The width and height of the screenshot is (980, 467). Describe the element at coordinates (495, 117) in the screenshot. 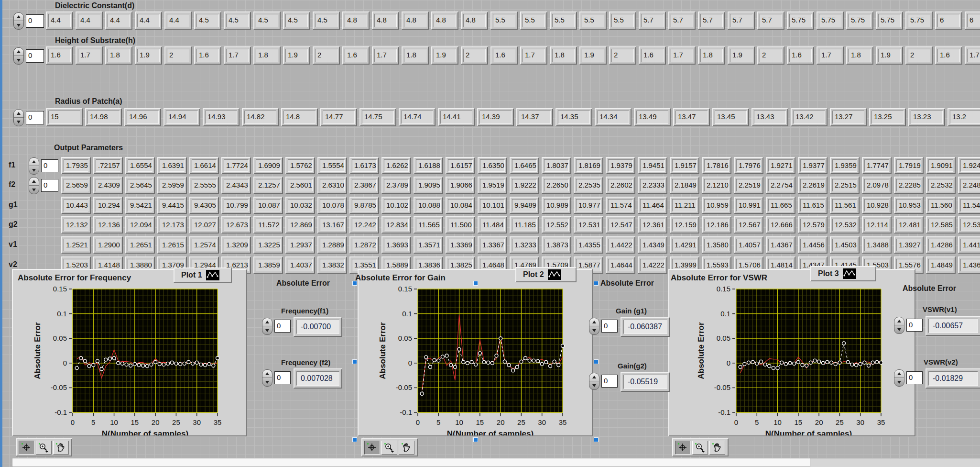

I see `array-element: 14.39` at that location.